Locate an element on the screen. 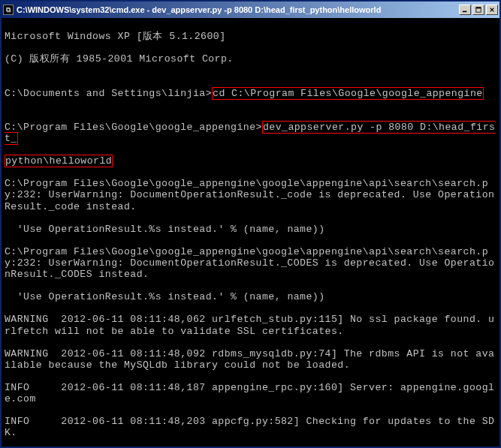 The image size is (501, 448). minimize-button is located at coordinates (465, 10).